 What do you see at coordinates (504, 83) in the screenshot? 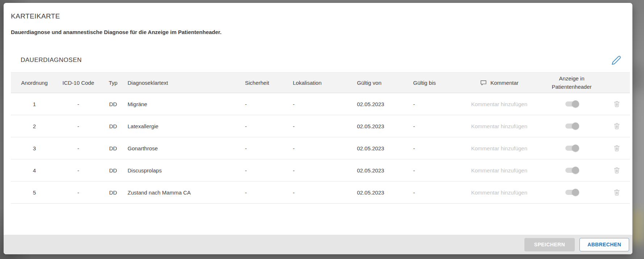
I see `header-kommentar-label: Kommentar` at bounding box center [504, 83].